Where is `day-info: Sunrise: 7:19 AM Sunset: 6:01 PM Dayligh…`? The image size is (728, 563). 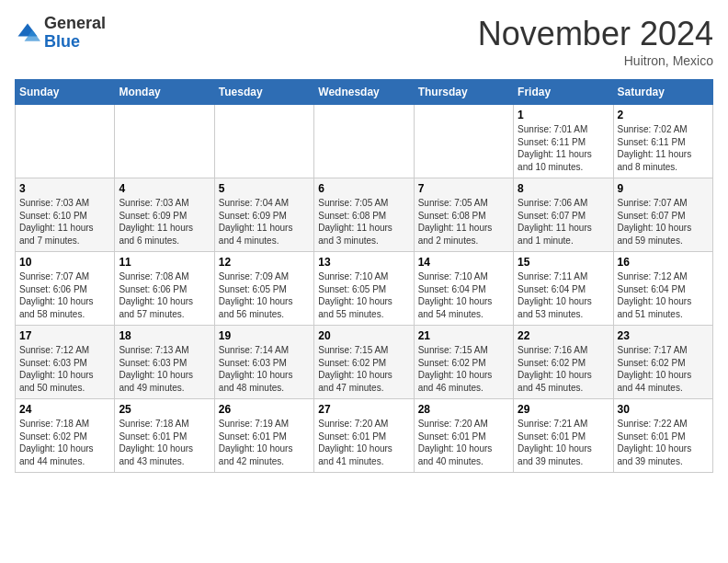
day-info: Sunrise: 7:19 AM Sunset: 6:01 PM Dayligh… is located at coordinates (265, 442).